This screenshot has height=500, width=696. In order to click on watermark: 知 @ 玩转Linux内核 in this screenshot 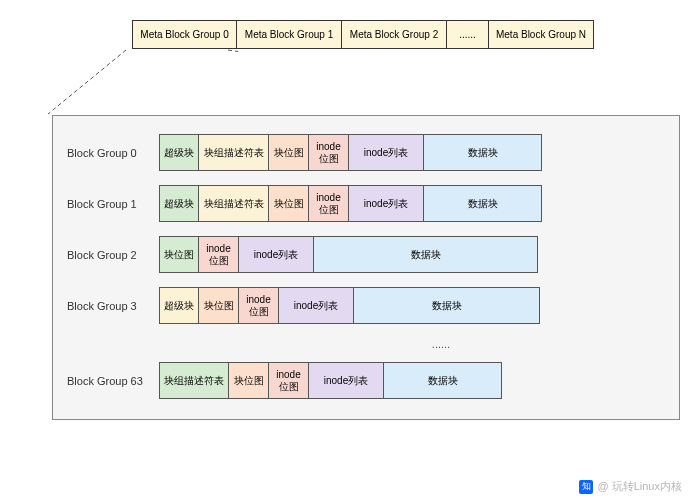, I will do `click(630, 486)`.